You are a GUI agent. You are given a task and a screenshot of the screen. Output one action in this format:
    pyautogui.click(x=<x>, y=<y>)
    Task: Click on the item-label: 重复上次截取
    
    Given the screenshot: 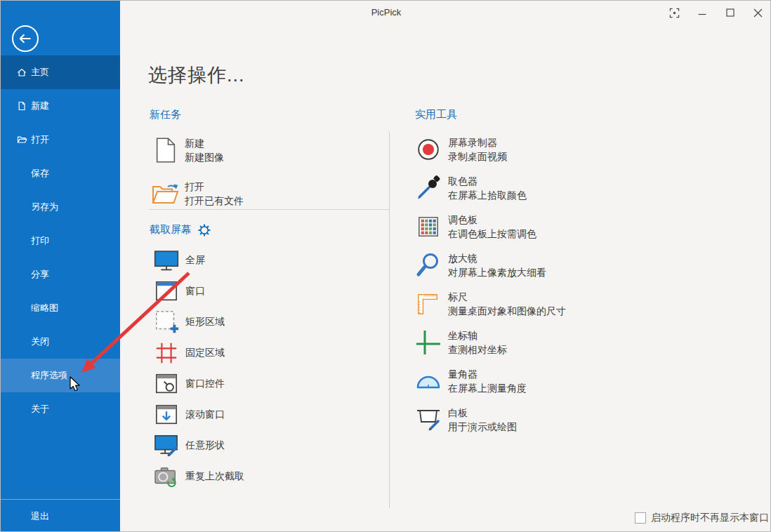 What is the action you would take?
    pyautogui.click(x=215, y=477)
    